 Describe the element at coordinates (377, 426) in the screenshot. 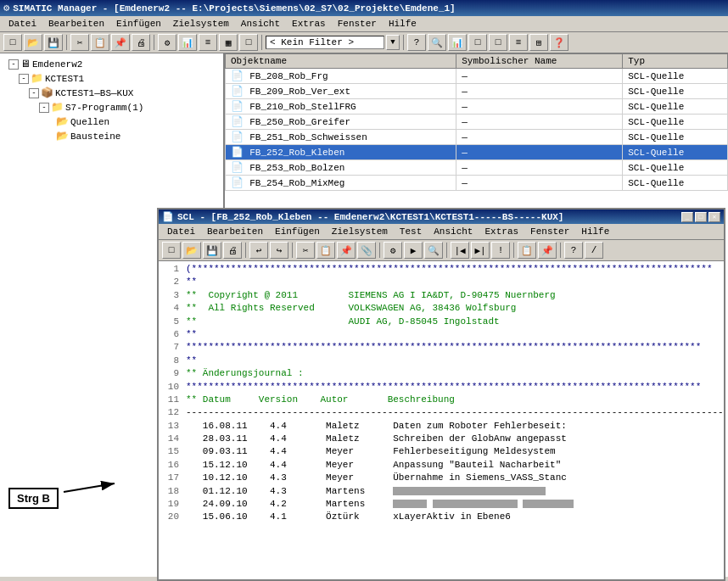

I see `line-content: 16.08.11 4.4 Maletz Daten zum Roboter Fe…` at that location.